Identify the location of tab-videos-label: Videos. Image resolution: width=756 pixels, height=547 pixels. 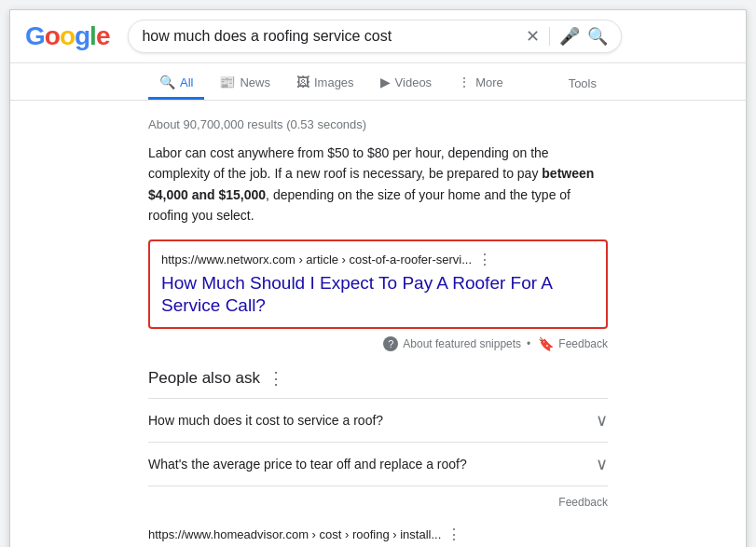
(414, 82).